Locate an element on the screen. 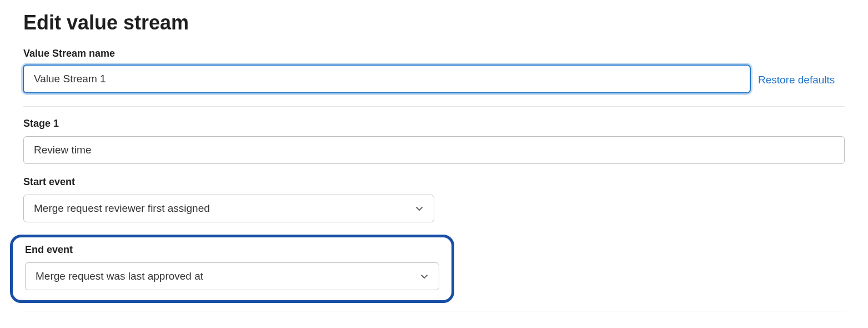 This screenshot has width=868, height=328. start-event-value: Merge request reviewer first assigned is located at coordinates (224, 208).